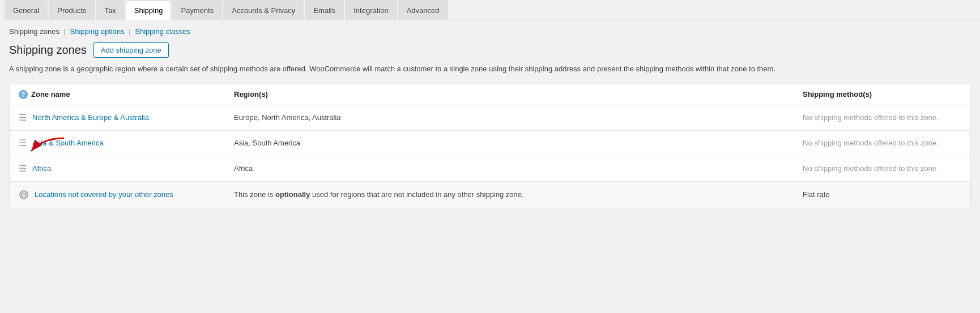 Image resolution: width=980 pixels, height=313 pixels. What do you see at coordinates (126, 143) in the screenshot?
I see `zone-name-cell: ☰ Asia & South America` at bounding box center [126, 143].